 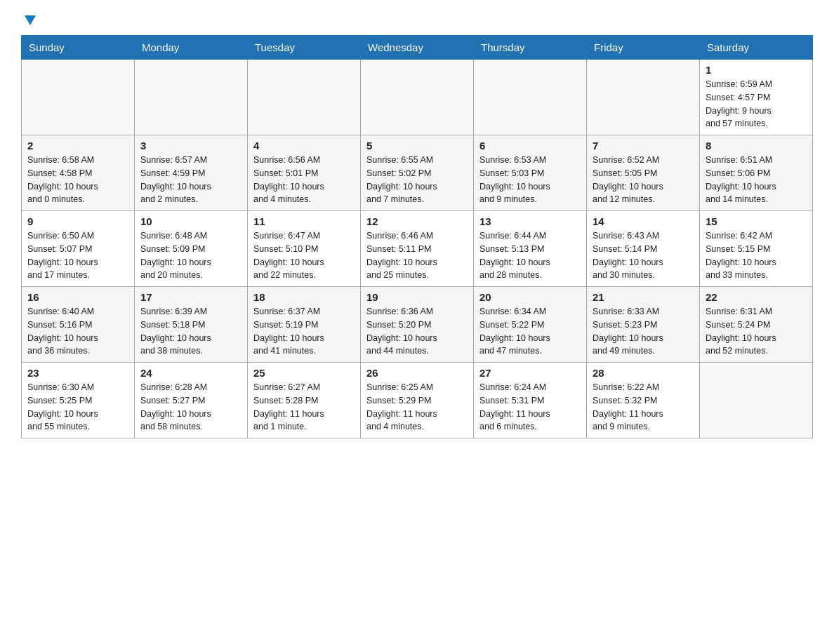 I want to click on calendar-cell: 2Sunrise: 6:58 AM Sunset: 4:58 PM Daylig…, so click(x=79, y=173).